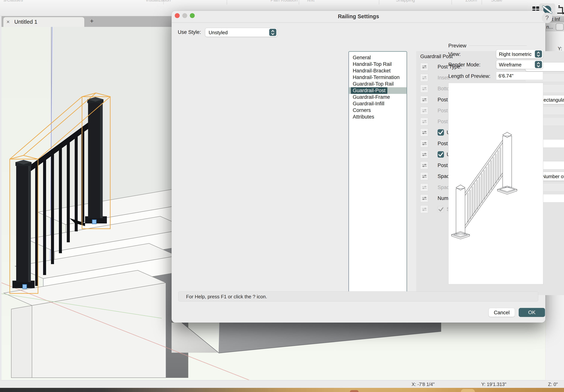  What do you see at coordinates (560, 27) in the screenshot?
I see `tab-icon` at bounding box center [560, 27].